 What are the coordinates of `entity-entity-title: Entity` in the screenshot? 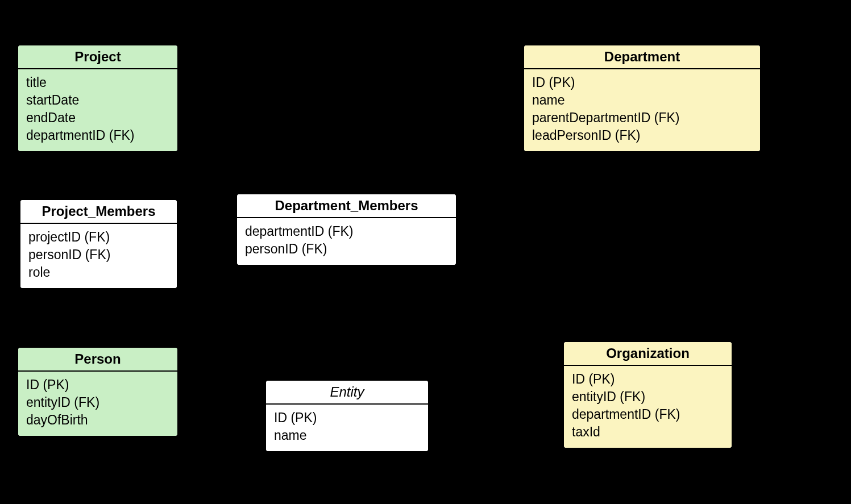 It's located at (347, 393).